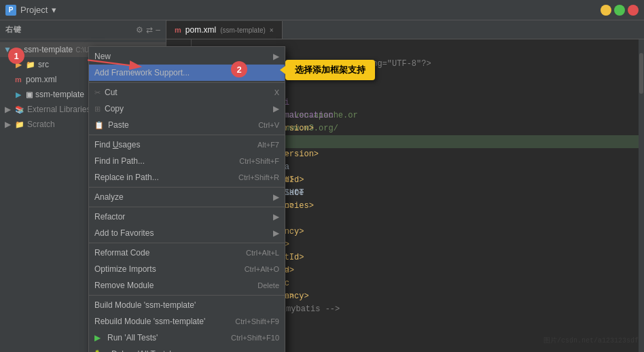  I want to click on rebuild-shortcut: Ctrl+Shift+F9, so click(257, 321).